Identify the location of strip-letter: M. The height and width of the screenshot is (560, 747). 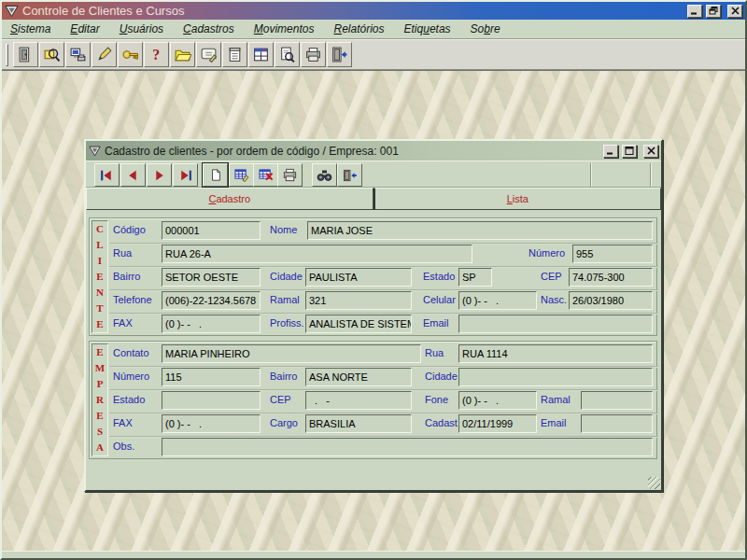
(100, 368).